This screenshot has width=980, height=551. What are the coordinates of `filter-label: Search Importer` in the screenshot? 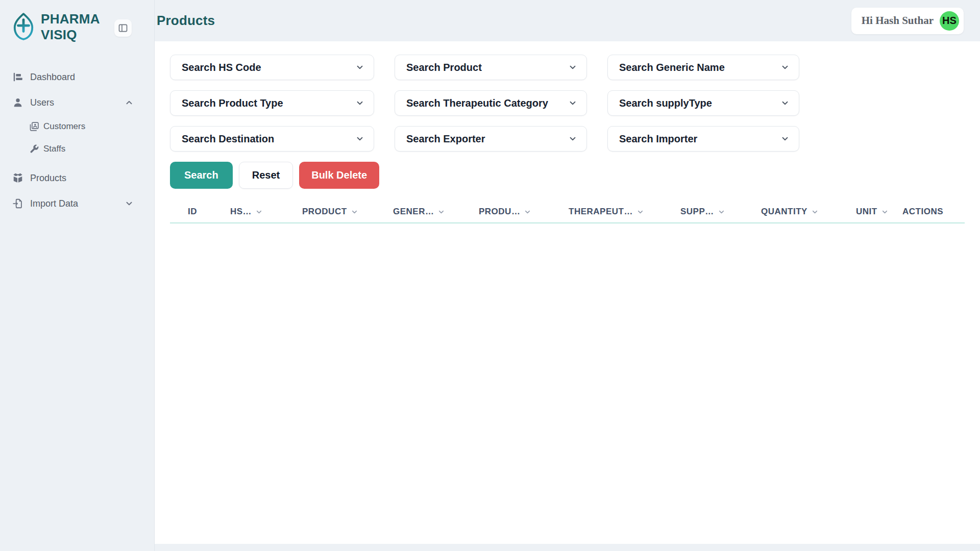 It's located at (658, 139).